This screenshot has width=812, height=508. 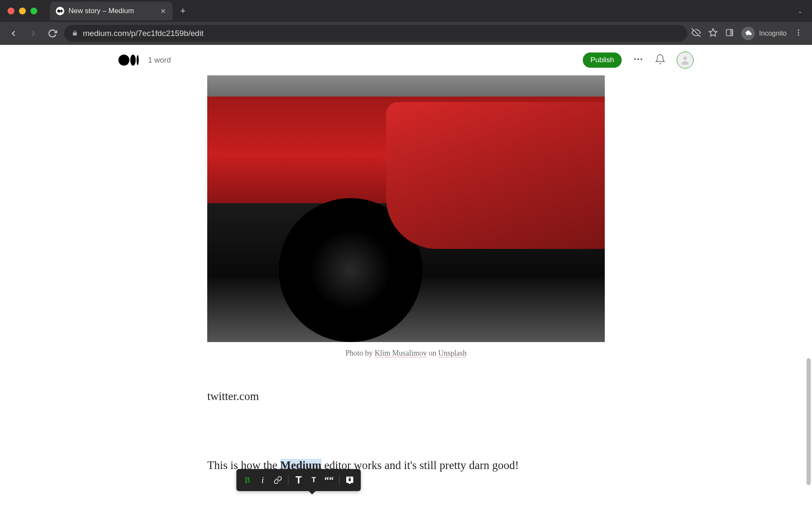 What do you see at coordinates (401, 353) in the screenshot?
I see `caption-author-link: Klim Musalimov` at bounding box center [401, 353].